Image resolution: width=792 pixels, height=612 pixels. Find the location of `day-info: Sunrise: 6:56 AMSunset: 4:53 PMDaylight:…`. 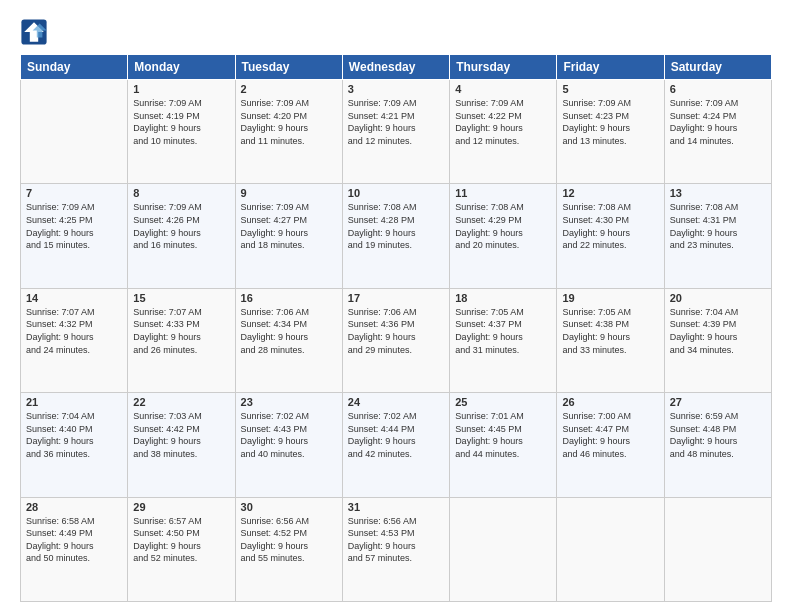

day-info: Sunrise: 6:56 AMSunset: 4:53 PMDaylight:… is located at coordinates (396, 540).